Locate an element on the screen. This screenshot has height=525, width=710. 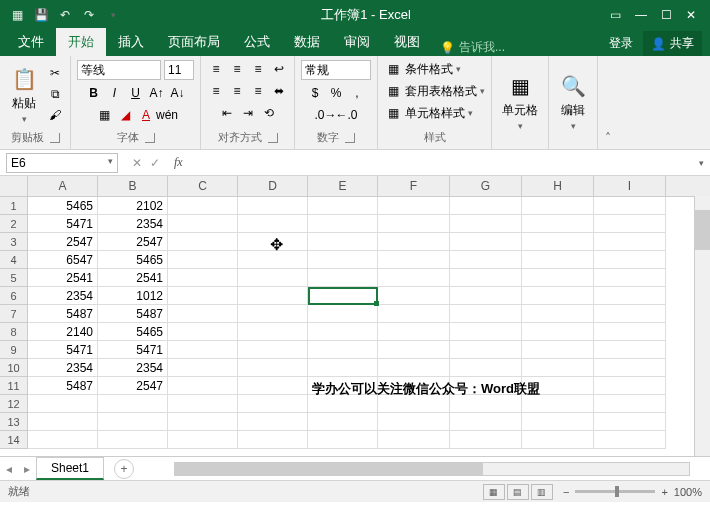
font-name-input is located at coordinates (119, 70).